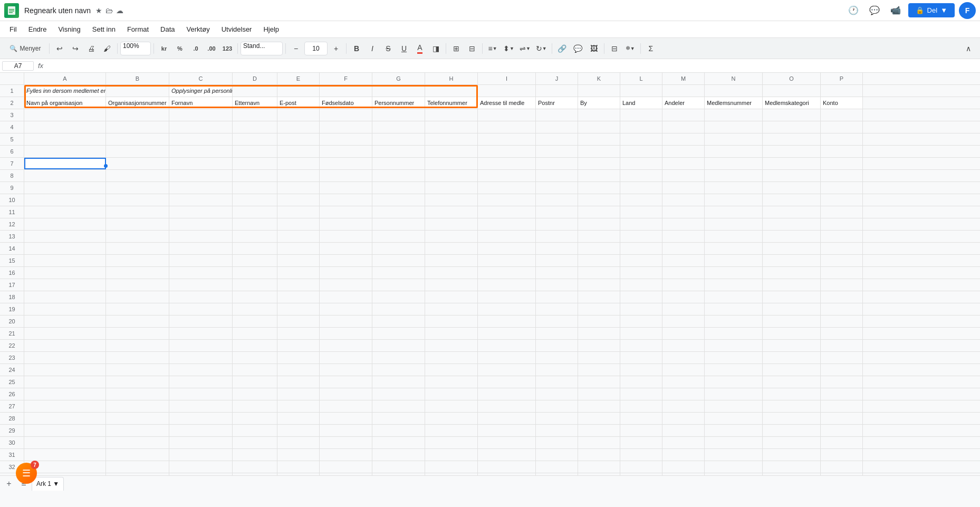 The height and width of the screenshot is (507, 980). I want to click on cell-K19, so click(599, 309).